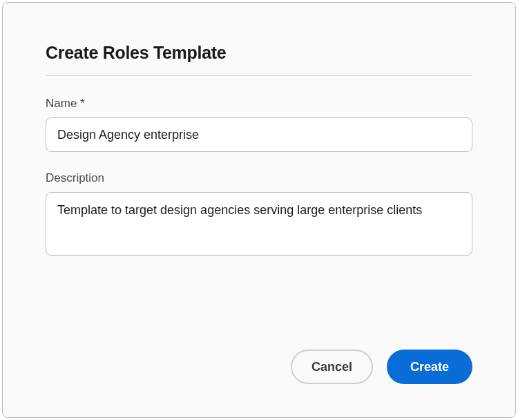 The image size is (518, 420). What do you see at coordinates (259, 104) in the screenshot?
I see `name-label: Name *` at bounding box center [259, 104].